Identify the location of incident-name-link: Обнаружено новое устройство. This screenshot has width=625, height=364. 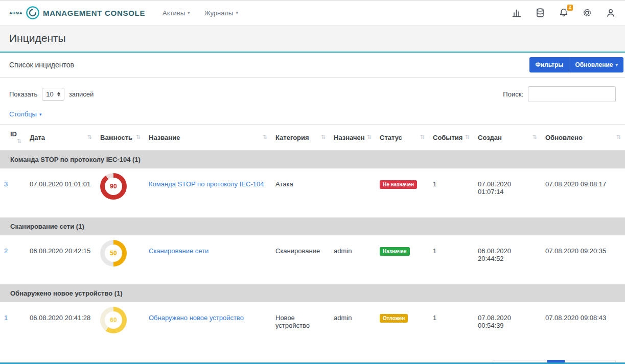
(196, 318).